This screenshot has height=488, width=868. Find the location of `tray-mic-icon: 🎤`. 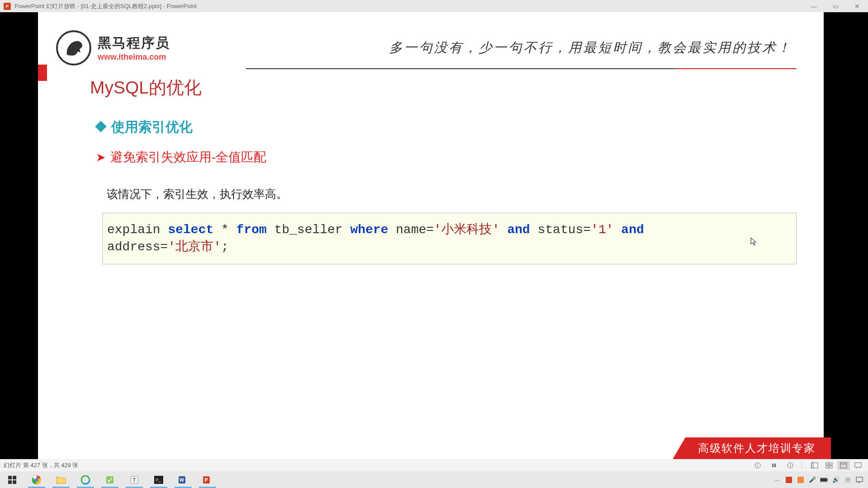

tray-mic-icon: 🎤 is located at coordinates (812, 480).